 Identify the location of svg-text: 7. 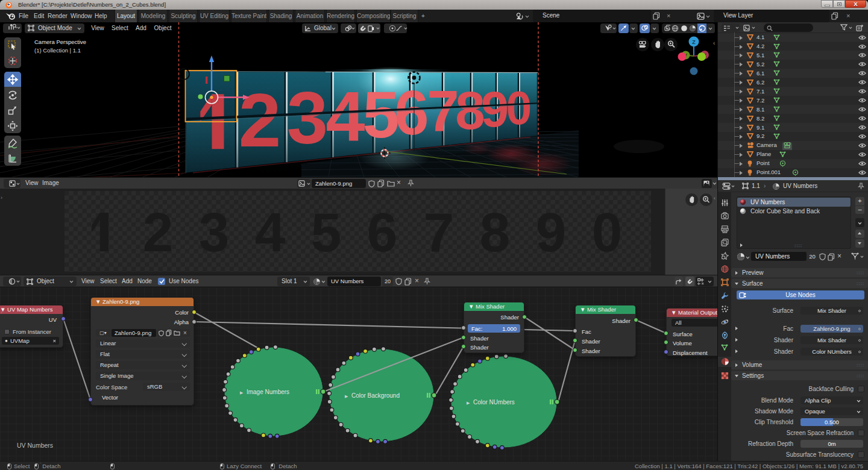
(442, 111).